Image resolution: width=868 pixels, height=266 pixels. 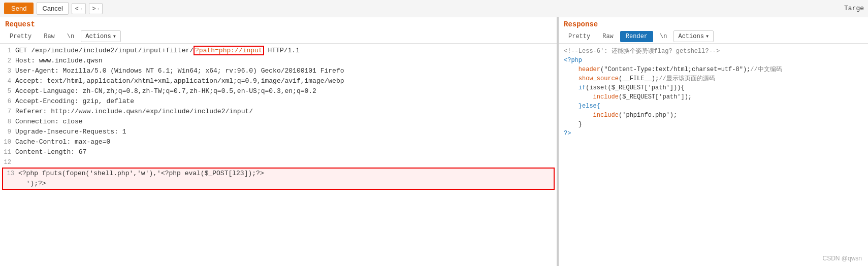 What do you see at coordinates (8, 81) in the screenshot?
I see `line-number: 4` at bounding box center [8, 81].